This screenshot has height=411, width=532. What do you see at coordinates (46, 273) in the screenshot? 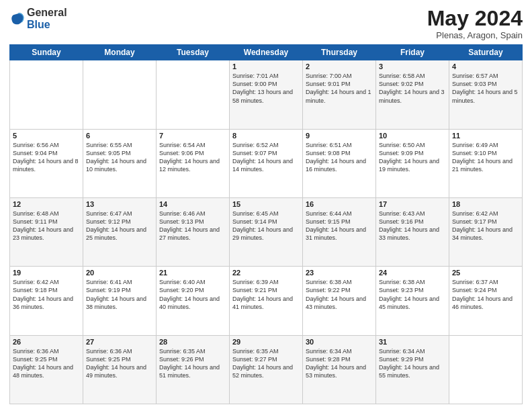
I see `day-number: 19` at bounding box center [46, 273].